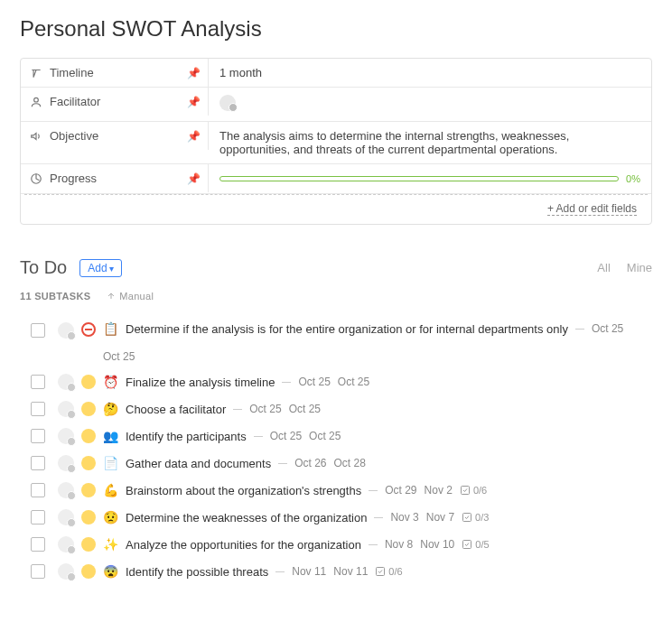 This screenshot has width=672, height=622. Describe the element at coordinates (115, 72) in the screenshot. I see `field-label-timeline: Timeline 📌` at that location.